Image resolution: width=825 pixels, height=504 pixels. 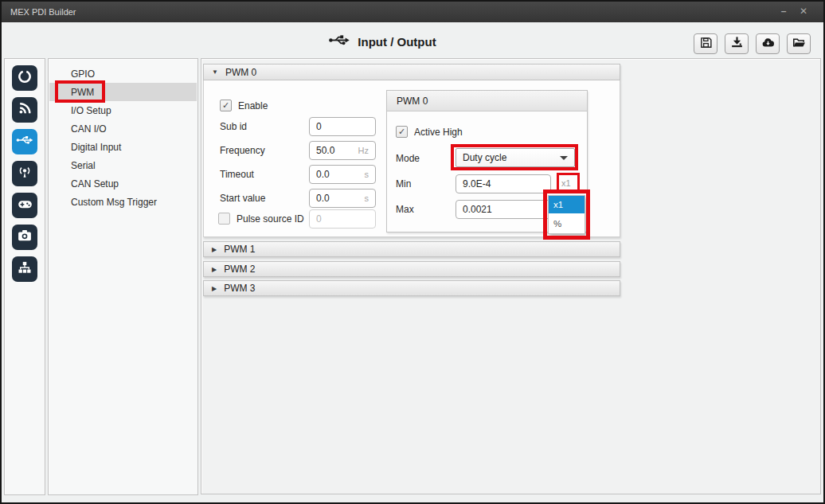 What do you see at coordinates (342, 150) in the screenshot?
I see `frequency-input: 50.0 Hz` at bounding box center [342, 150].